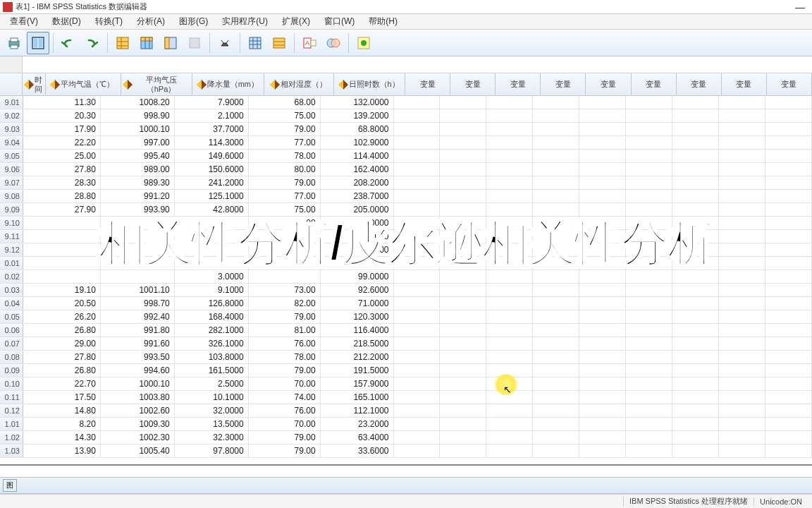  What do you see at coordinates (211, 183) in the screenshot?
I see `cell: 241.2000` at bounding box center [211, 183].